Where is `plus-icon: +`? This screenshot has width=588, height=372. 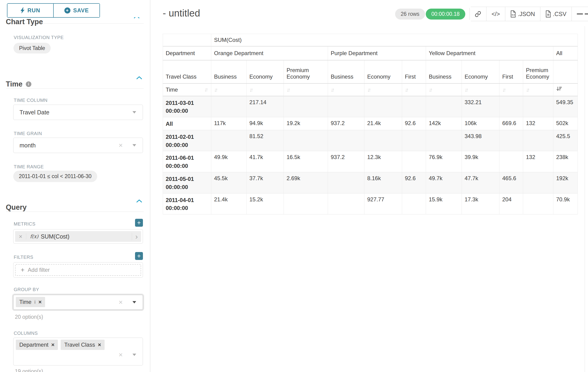 plus-icon: + is located at coordinates (22, 270).